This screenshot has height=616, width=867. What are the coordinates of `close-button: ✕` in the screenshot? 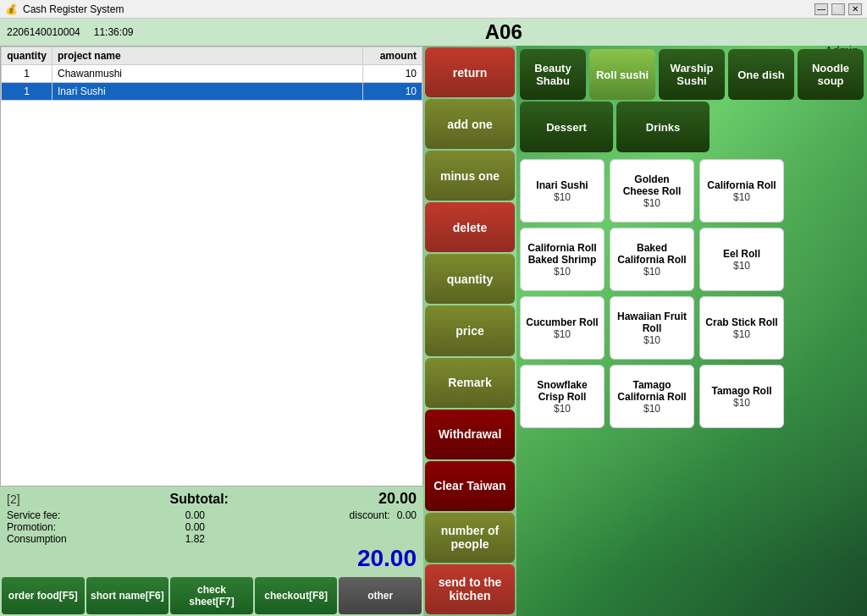 It's located at (855, 9).